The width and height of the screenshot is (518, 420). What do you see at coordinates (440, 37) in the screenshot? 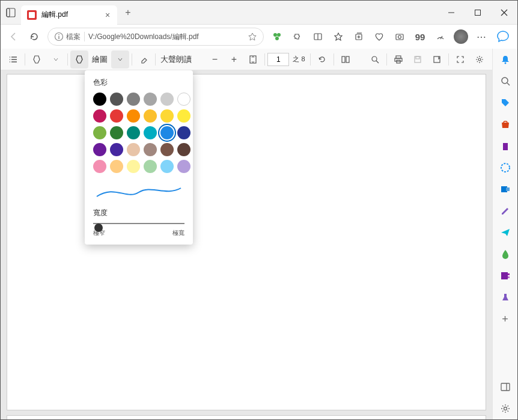
I see `performance-icon` at bounding box center [440, 37].